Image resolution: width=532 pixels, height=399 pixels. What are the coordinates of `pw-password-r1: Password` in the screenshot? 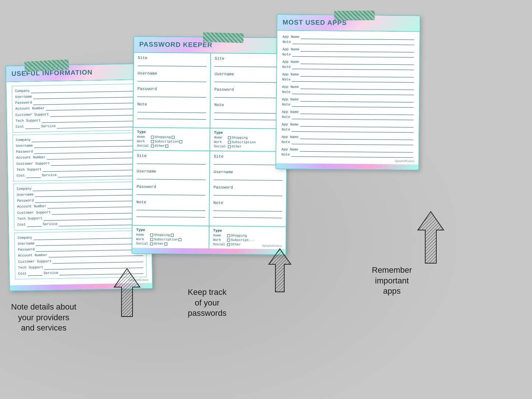 It's located at (249, 93).